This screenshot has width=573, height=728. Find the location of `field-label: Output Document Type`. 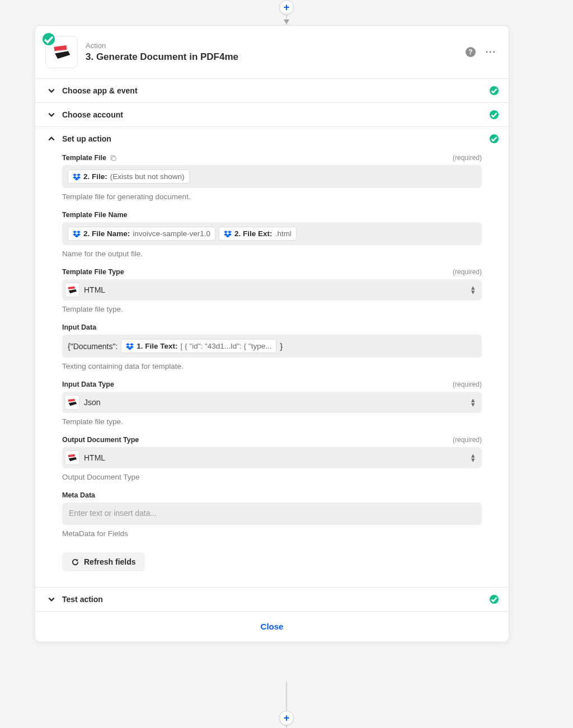

field-label: Output Document Type is located at coordinates (101, 440).